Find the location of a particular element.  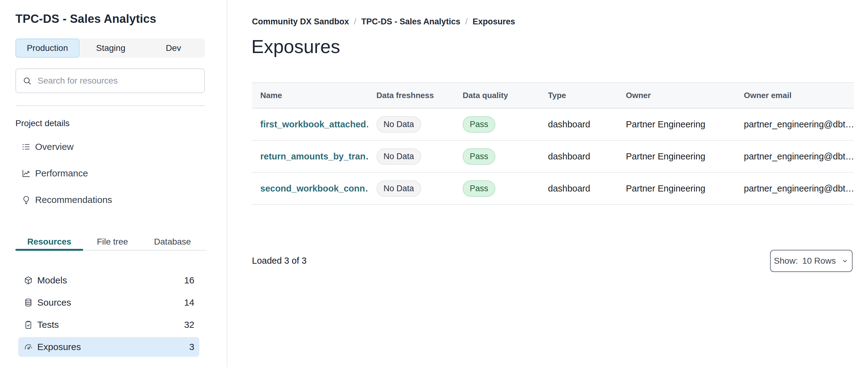

tests-count: 32 is located at coordinates (189, 324).